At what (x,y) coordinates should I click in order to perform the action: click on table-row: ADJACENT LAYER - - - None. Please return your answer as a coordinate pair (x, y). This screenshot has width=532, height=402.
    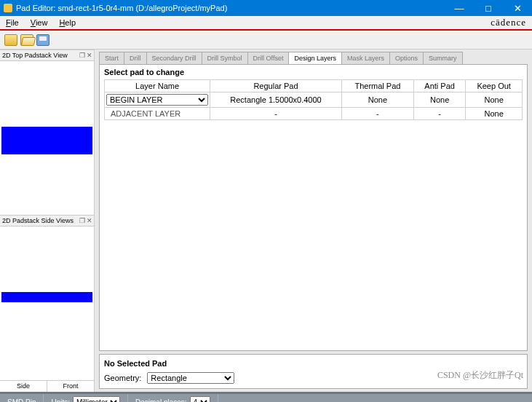
    Looking at the image, I should click on (314, 114).